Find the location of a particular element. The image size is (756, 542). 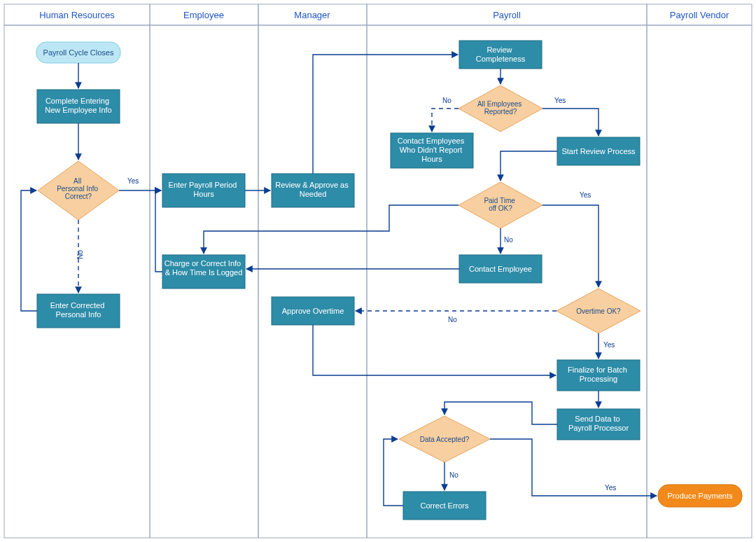

lane-header-hr: Human Resources is located at coordinates (77, 15).